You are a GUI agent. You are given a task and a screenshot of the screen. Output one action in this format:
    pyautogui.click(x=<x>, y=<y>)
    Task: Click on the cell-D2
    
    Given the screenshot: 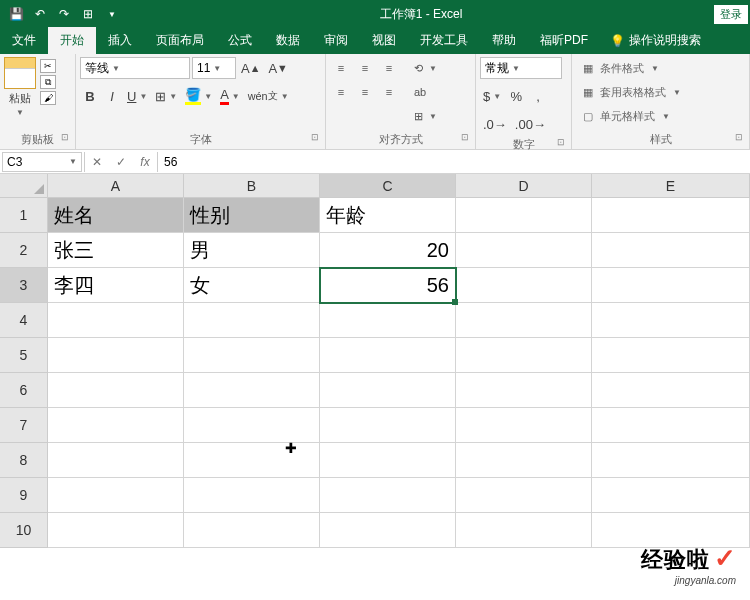 What is the action you would take?
    pyautogui.click(x=524, y=250)
    